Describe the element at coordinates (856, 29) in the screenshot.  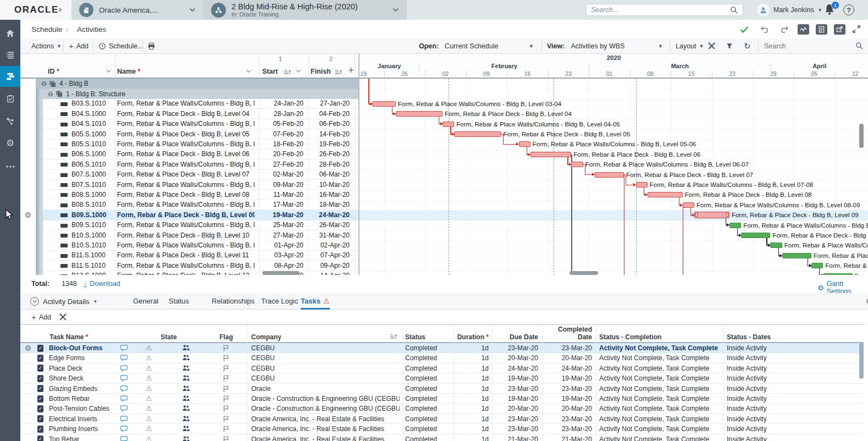
I see `fullscreen-button` at that location.